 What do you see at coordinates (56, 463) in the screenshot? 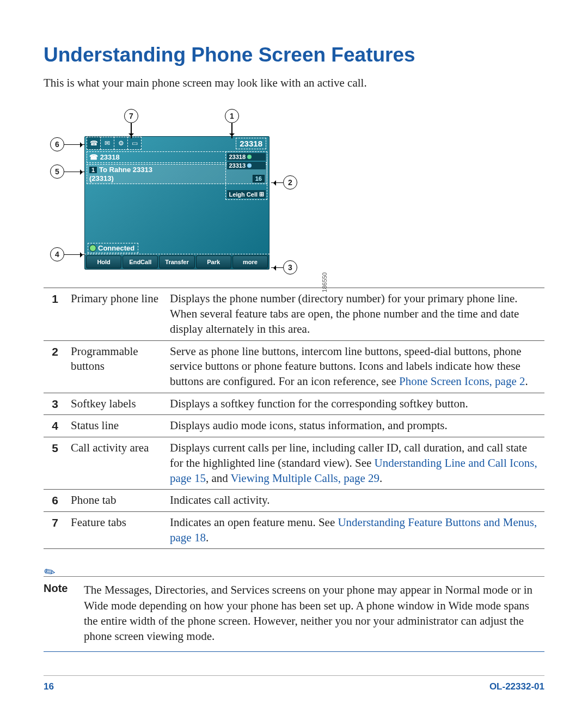
I see `legend-num: 5` at bounding box center [56, 463].